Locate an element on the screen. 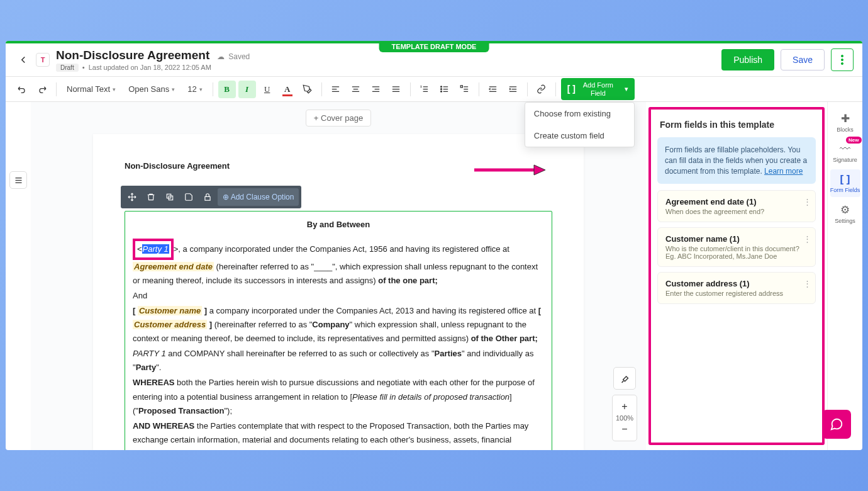  paint-format-button is located at coordinates (625, 378).